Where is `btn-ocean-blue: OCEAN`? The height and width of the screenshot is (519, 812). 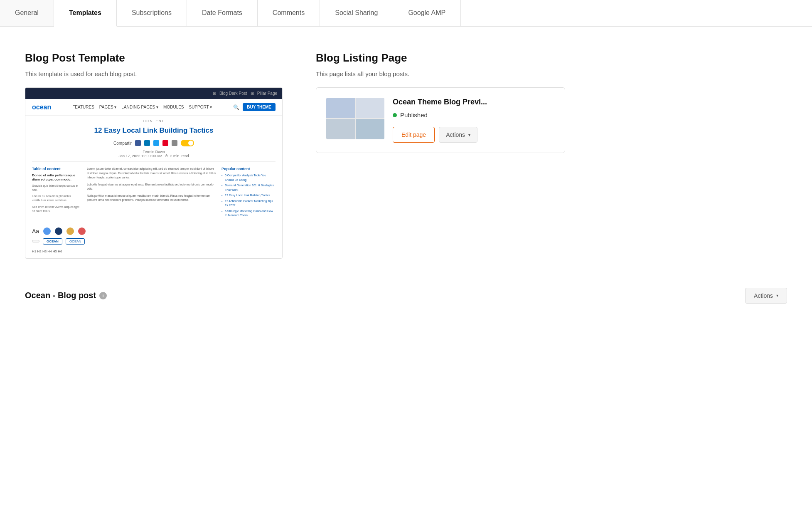 btn-ocean-blue: OCEAN is located at coordinates (52, 241).